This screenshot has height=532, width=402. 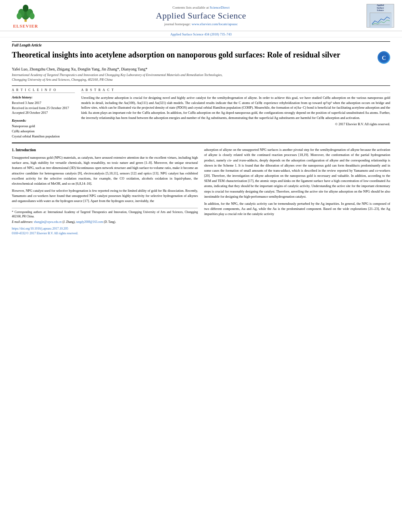 What do you see at coordinates (26, 26) in the screenshot?
I see `elsevier-label: ELSEVIER` at bounding box center [26, 26].